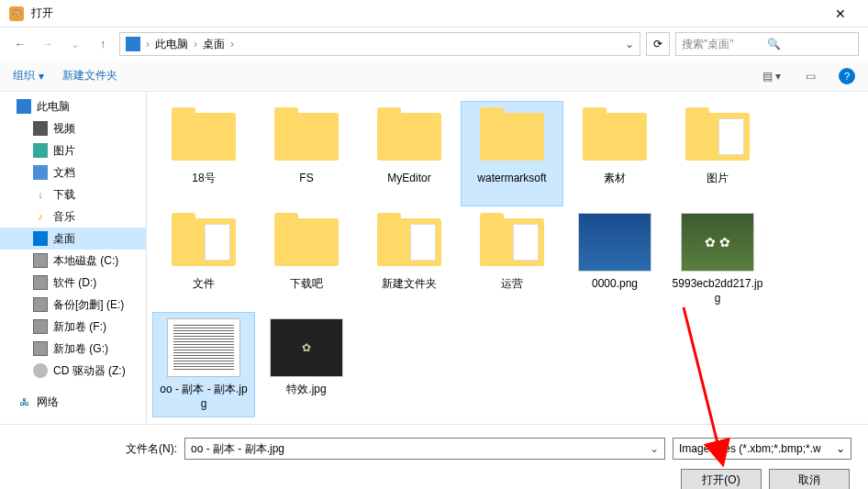 The width and height of the screenshot is (868, 489). What do you see at coordinates (847, 76) in the screenshot?
I see `help-icon: ?` at bounding box center [847, 76].